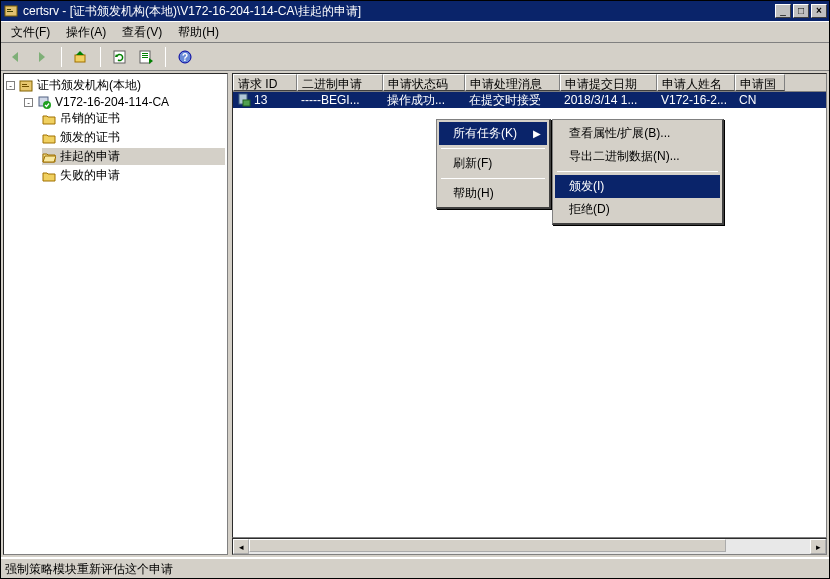  What do you see at coordinates (415, 32) in the screenshot?
I see `menu-bar: 文件(F) 操作(A) 查看(V) 帮助(H)` at bounding box center [415, 32].